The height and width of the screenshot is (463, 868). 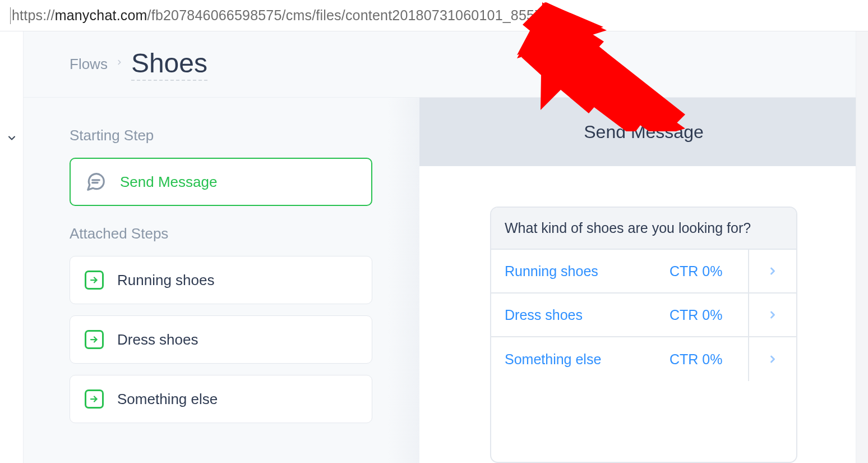 I want to click on chevron-down-icon, so click(x=12, y=139).